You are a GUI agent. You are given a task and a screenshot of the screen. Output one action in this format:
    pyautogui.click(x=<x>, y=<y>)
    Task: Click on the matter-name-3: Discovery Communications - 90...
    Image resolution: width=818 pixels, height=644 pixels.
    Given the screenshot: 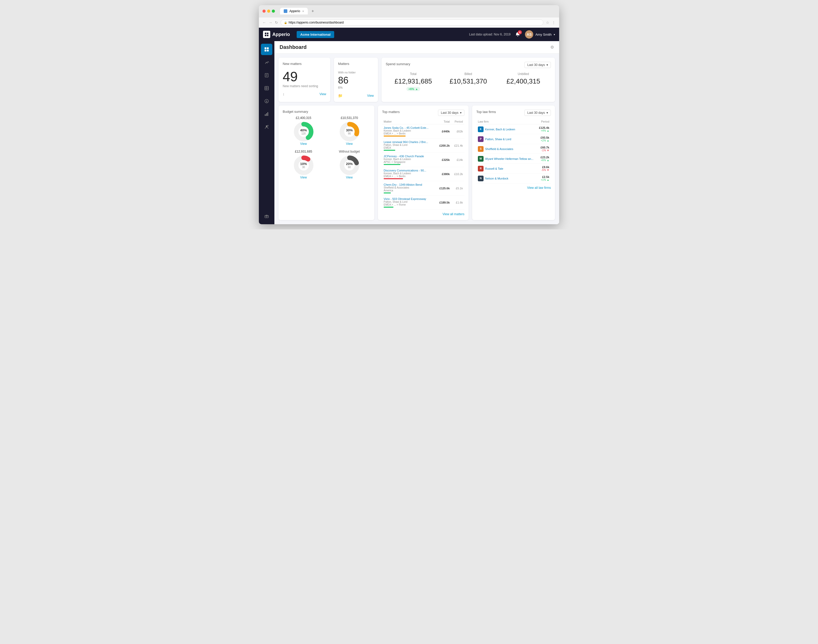 What is the action you would take?
    pyautogui.click(x=409, y=170)
    